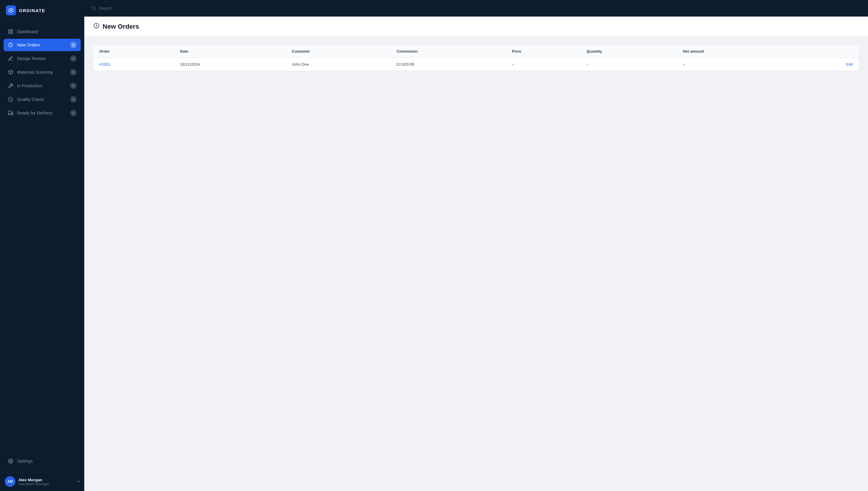  I want to click on sidebar-item-ready-for-delivery: Ready for Delivery 1, so click(42, 113).